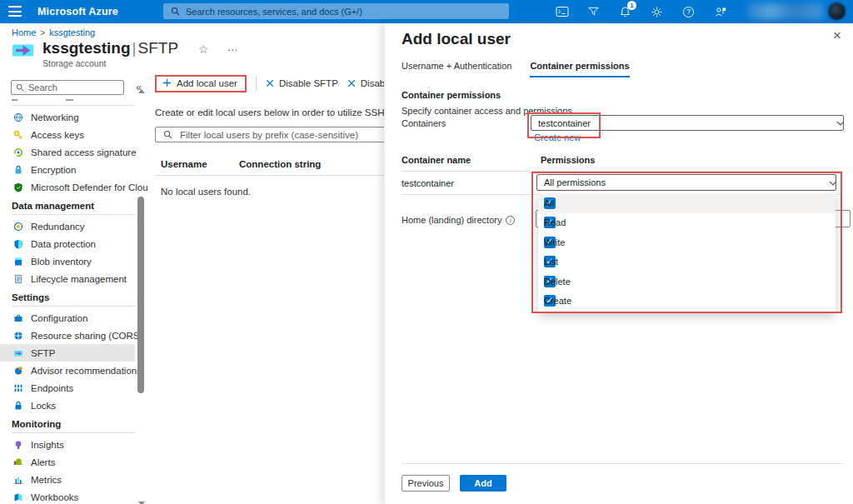 Image resolution: width=853 pixels, height=504 pixels. I want to click on breadcrumb-current: kssgtesting, so click(72, 32).